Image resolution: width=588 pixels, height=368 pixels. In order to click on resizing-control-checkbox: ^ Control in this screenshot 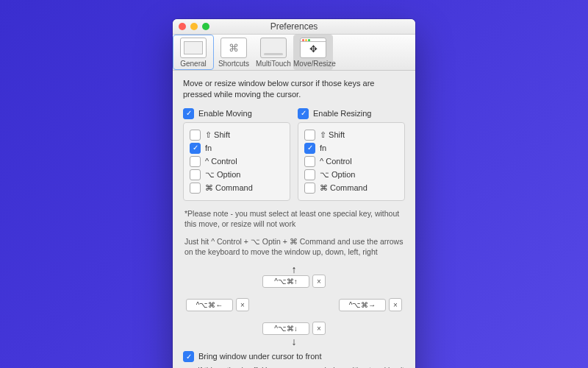, I will do `click(351, 162)`.